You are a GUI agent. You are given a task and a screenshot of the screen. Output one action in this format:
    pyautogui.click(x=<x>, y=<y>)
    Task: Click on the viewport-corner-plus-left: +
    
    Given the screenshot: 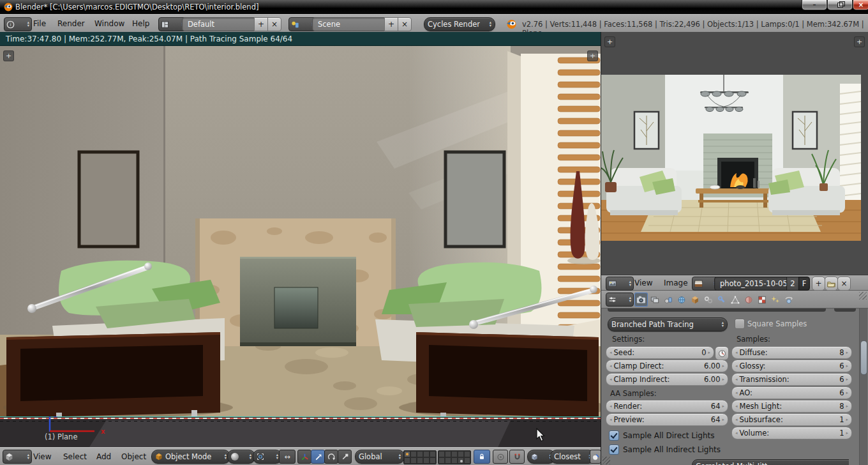 What is the action you would take?
    pyautogui.click(x=9, y=56)
    